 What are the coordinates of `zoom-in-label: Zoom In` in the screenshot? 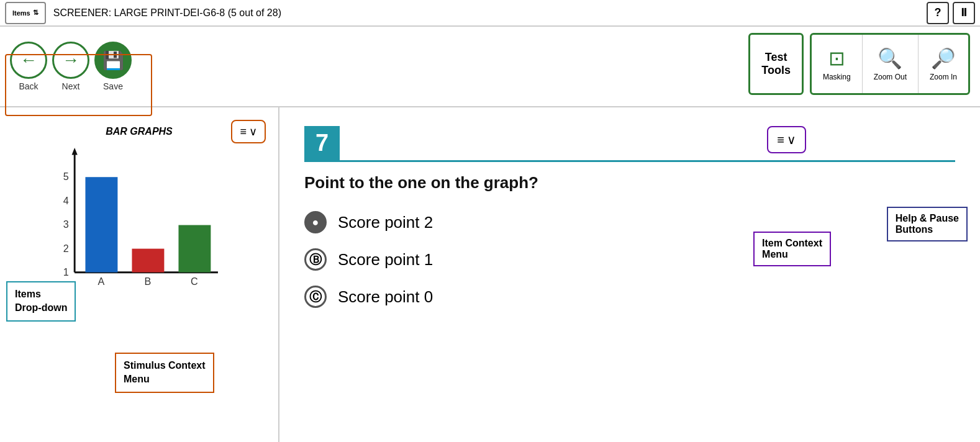 It's located at (943, 77).